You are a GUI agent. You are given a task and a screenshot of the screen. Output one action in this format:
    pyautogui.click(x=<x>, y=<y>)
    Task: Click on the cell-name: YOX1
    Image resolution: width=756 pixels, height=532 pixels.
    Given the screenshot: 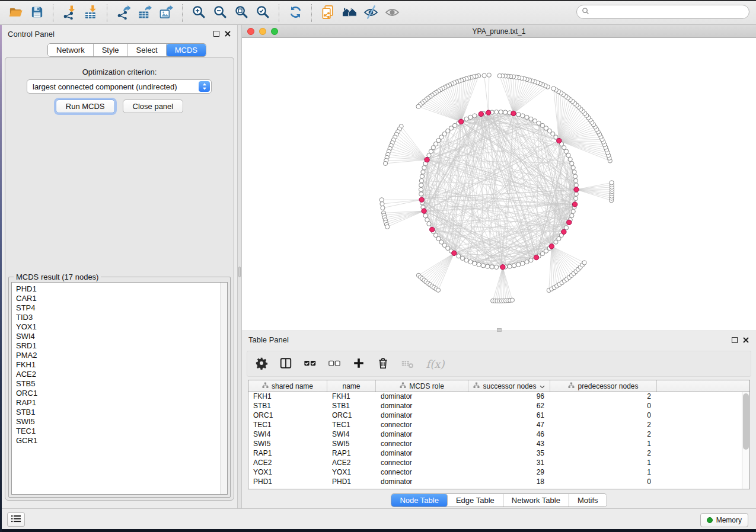 What is the action you would take?
    pyautogui.click(x=352, y=473)
    